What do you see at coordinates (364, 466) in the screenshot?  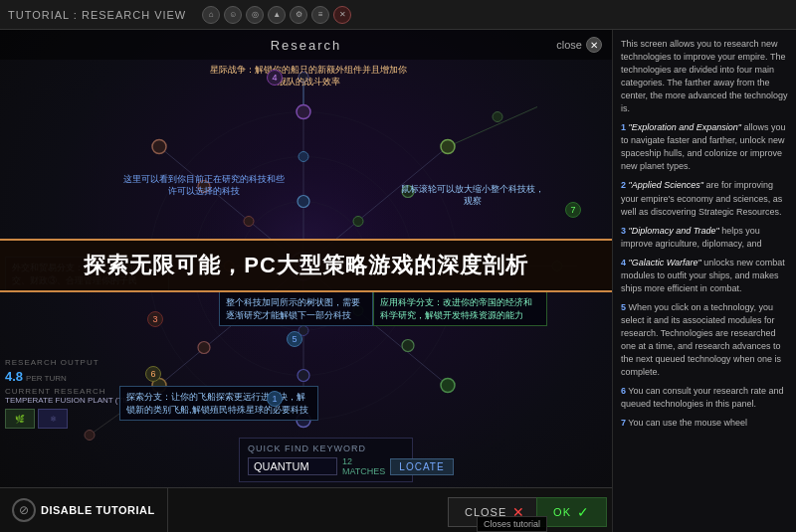 I see `match-count: 12 MATCHES` at bounding box center [364, 466].